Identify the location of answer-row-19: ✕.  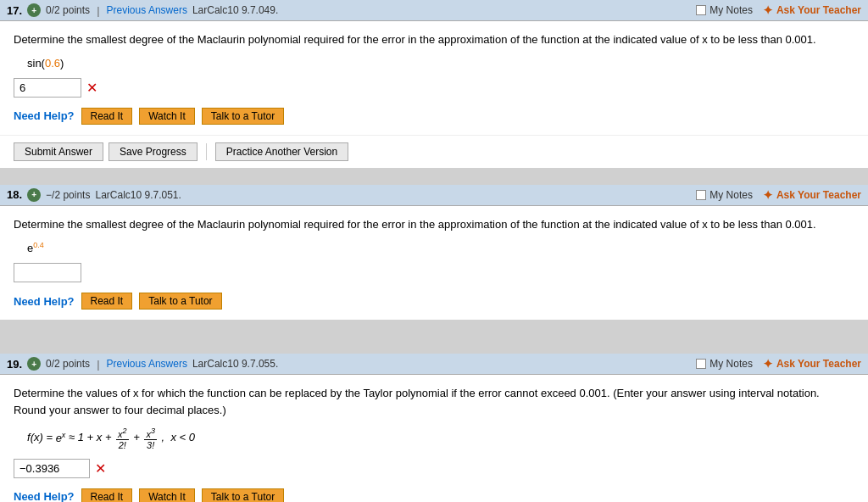
(434, 468).